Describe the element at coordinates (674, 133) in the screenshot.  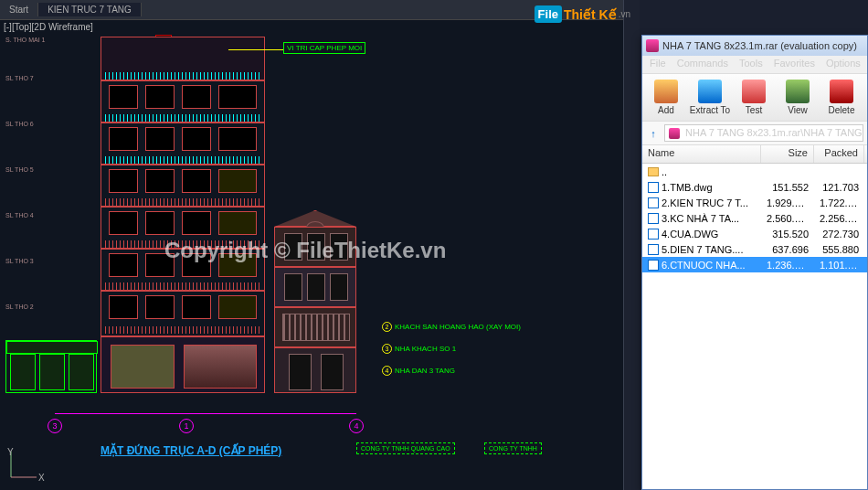
I see `archive-icon` at that location.